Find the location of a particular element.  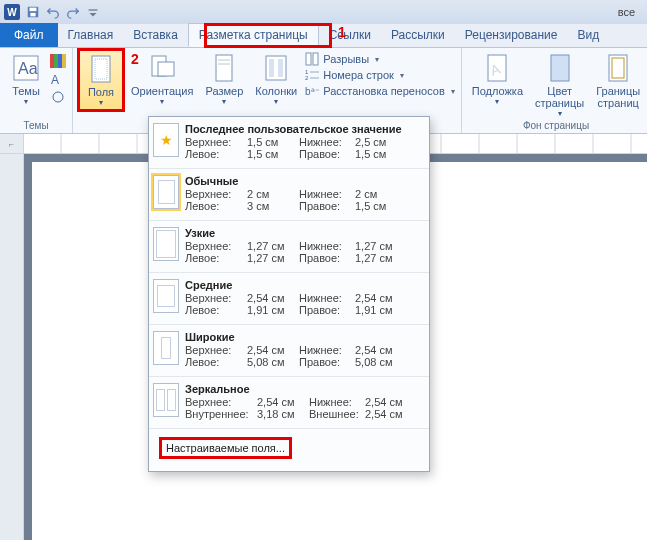

title-text: все is located at coordinates (630, 12).